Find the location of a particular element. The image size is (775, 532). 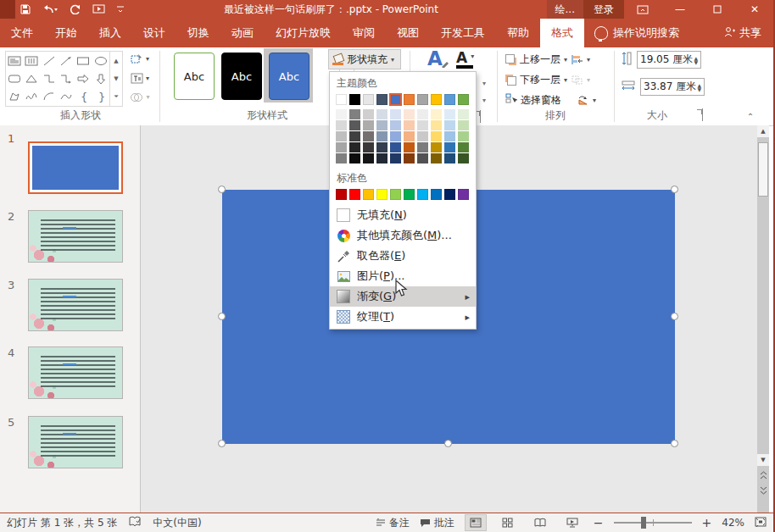

tab-format: 格式 is located at coordinates (562, 33).